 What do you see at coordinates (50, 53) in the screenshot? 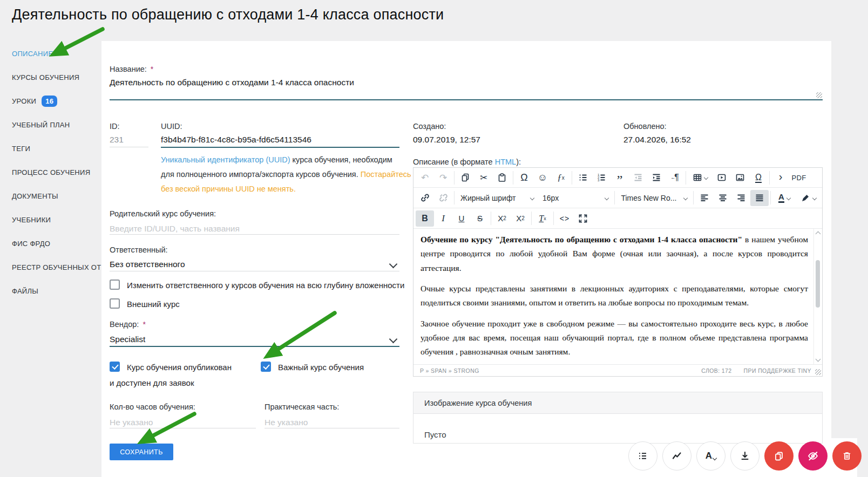
I see `sidebar-item: ОПИСАНИЕ` at bounding box center [50, 53].